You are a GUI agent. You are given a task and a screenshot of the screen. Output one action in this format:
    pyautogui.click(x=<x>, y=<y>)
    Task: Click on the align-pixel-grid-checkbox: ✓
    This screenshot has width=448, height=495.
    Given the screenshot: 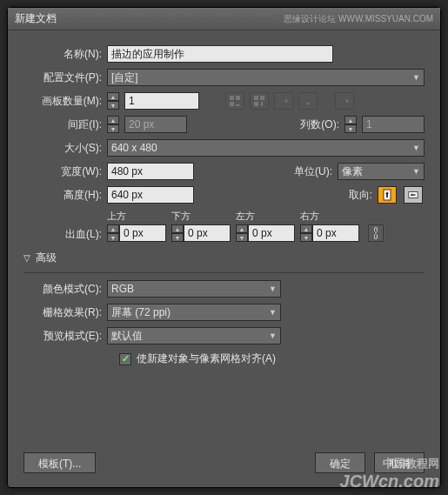 What is the action you would take?
    pyautogui.click(x=125, y=359)
    